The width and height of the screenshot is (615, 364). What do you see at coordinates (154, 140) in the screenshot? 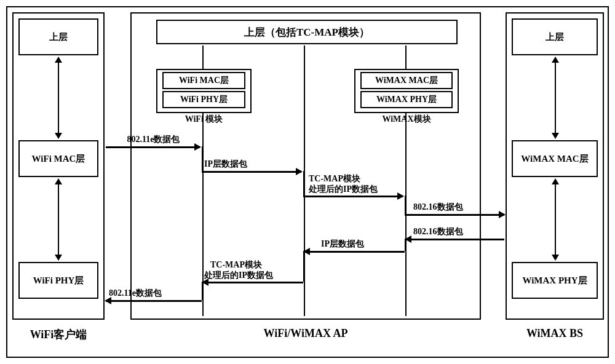
I see `label-80211e-fwd: 802.11e数据包` at bounding box center [154, 140].